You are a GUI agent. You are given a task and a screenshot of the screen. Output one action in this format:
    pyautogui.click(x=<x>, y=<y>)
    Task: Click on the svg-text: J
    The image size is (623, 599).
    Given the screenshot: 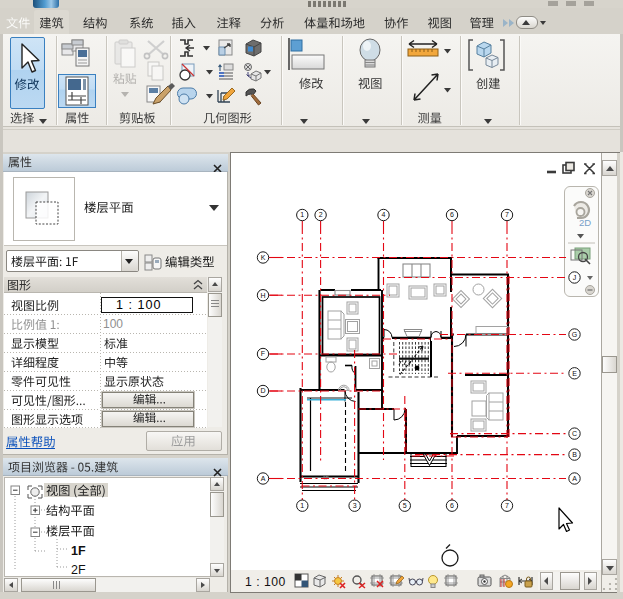 What is the action you would take?
    pyautogui.click(x=575, y=278)
    